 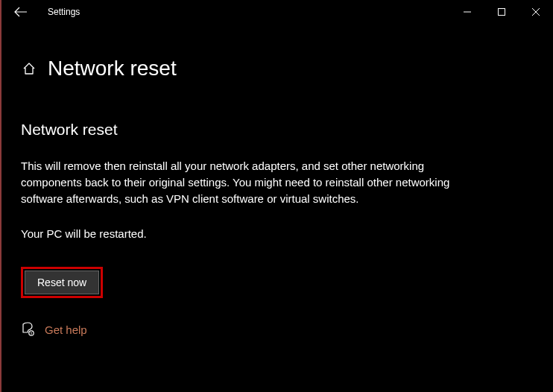 What do you see at coordinates (467, 12) in the screenshot?
I see `minimize-button` at bounding box center [467, 12].